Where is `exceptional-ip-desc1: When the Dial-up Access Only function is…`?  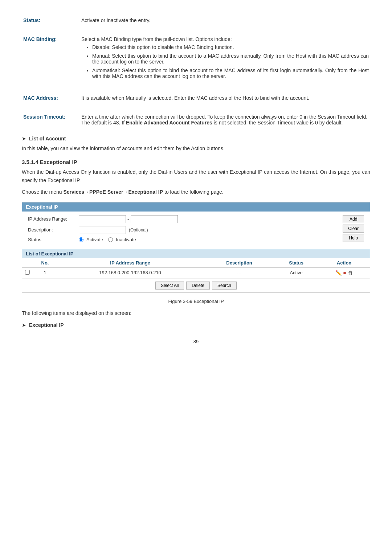
exceptional-ip-desc1: When the Dial-up Access Only function is… is located at coordinates (196, 176).